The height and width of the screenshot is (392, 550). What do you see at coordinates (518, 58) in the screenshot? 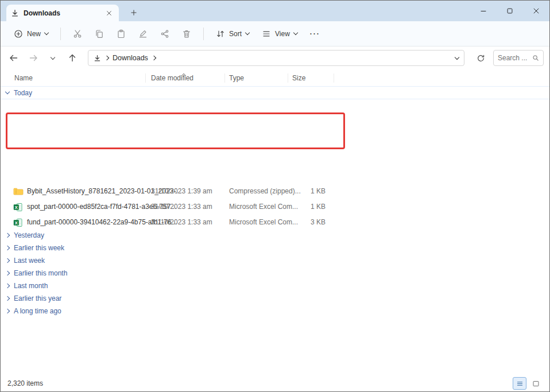
I see `search-box` at bounding box center [518, 58].